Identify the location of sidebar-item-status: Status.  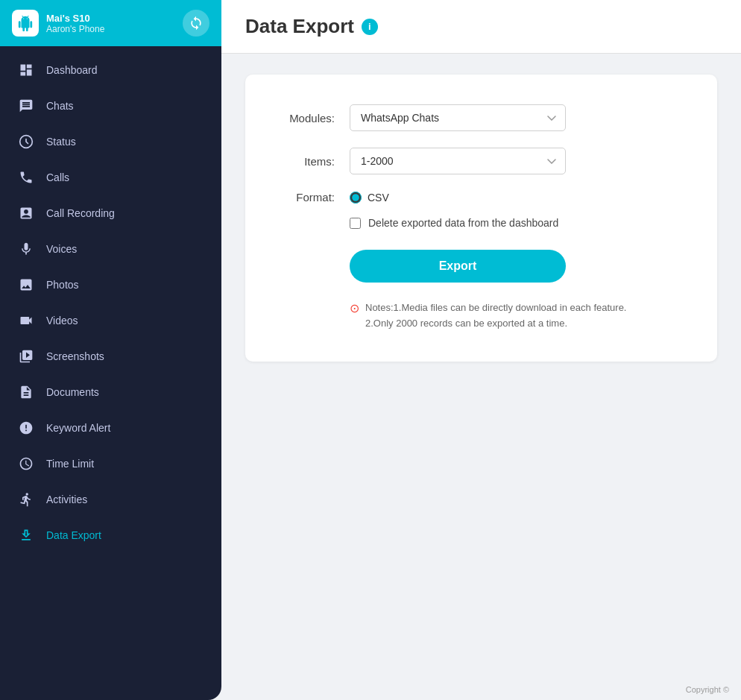
(110, 142).